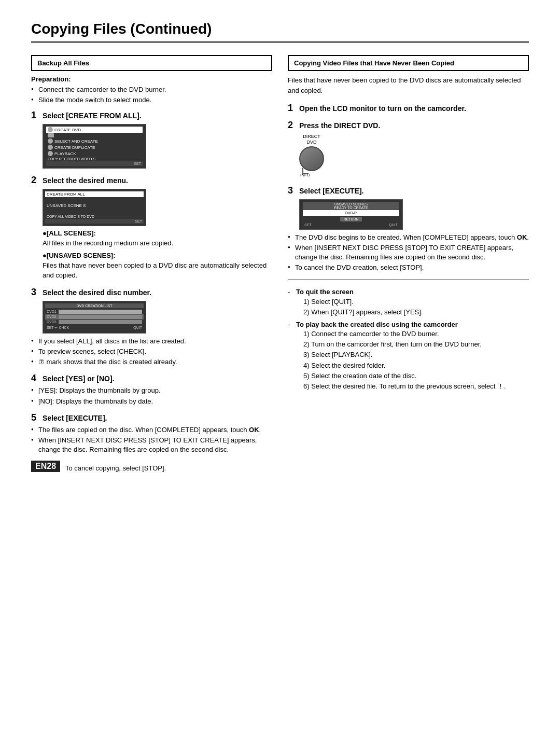  Describe the element at coordinates (409, 280) in the screenshot. I see `divider` at that location.